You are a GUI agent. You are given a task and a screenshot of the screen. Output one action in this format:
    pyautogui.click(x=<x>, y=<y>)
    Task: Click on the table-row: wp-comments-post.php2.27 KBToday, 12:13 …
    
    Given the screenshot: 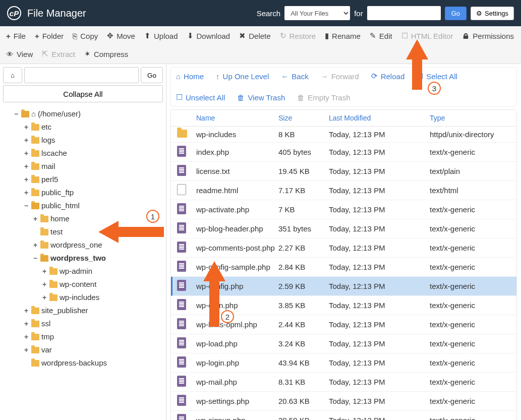 What is the action you would take?
    pyautogui.click(x=344, y=248)
    